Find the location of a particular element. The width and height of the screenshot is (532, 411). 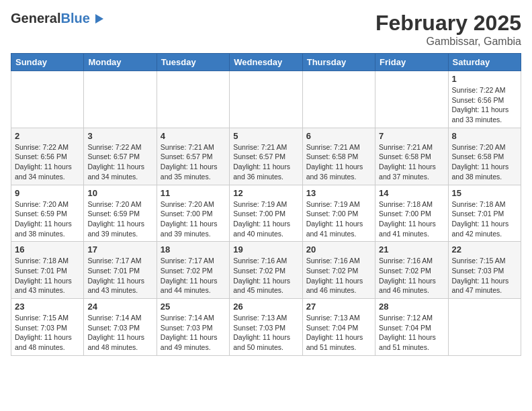

day-number: 3 is located at coordinates (120, 136).